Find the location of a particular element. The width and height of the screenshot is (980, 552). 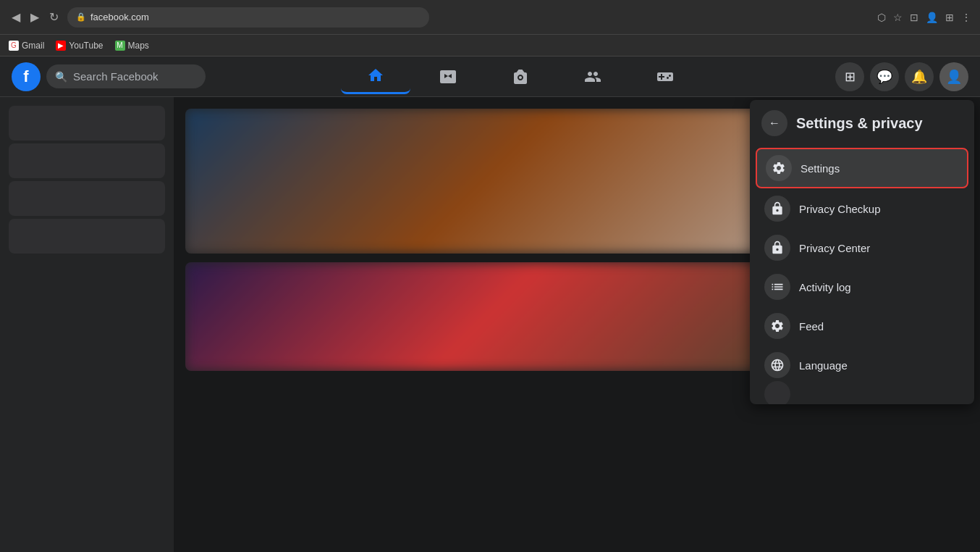

youtube-label: YouTube is located at coordinates (85, 46).